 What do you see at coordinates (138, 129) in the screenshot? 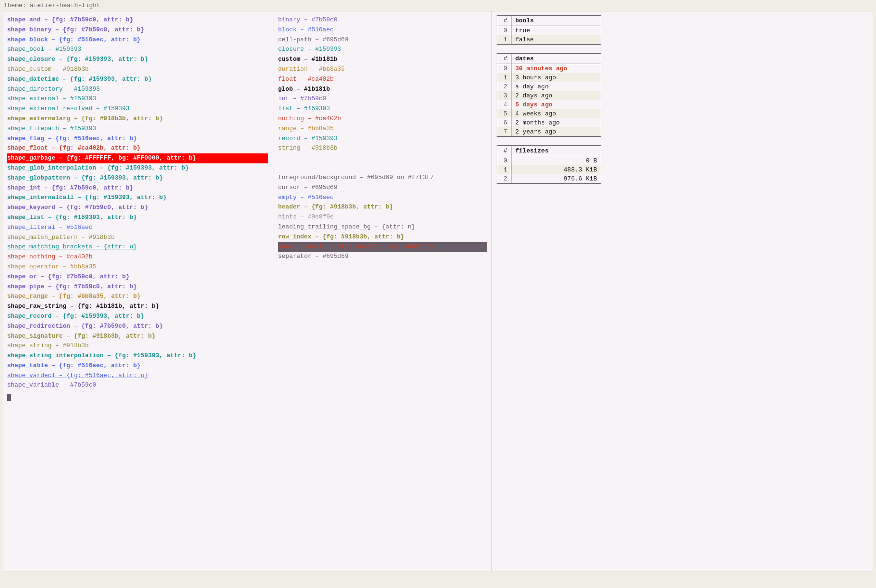
I see `list-item: shape_filepath – #159393` at bounding box center [138, 129].